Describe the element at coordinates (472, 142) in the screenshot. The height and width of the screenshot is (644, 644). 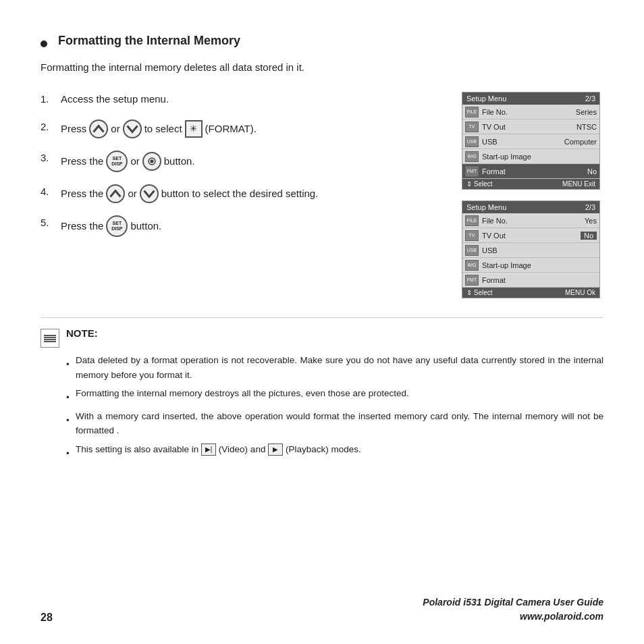
I see `menu1-icon-3: USB` at that location.